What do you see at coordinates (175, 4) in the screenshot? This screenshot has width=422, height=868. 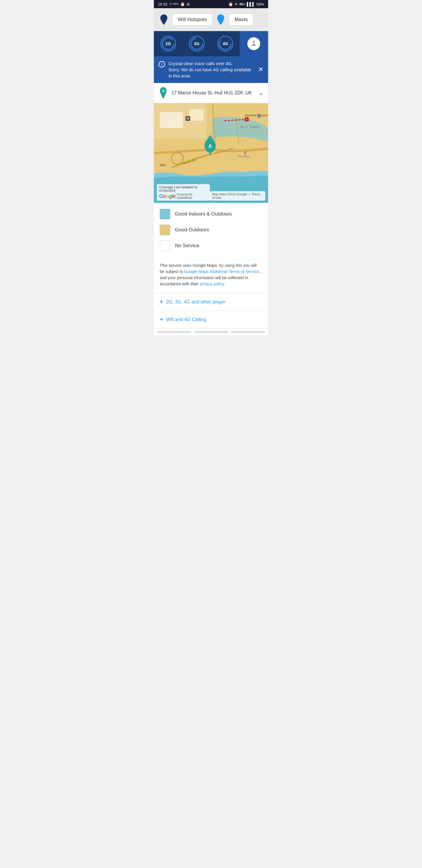 I see `status-left: 18:32 17 KB/s ⏰ ⊗ ·` at bounding box center [175, 4].